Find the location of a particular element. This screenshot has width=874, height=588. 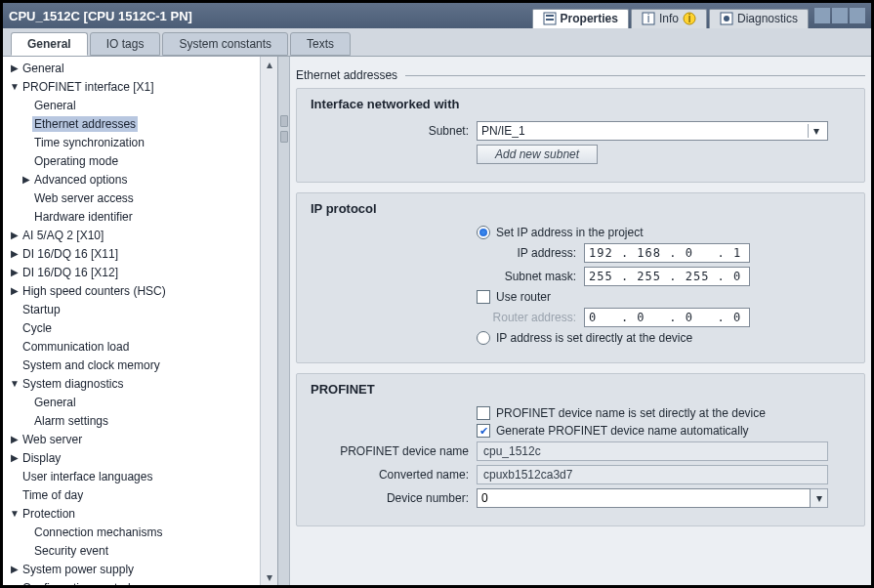

svg-text: i is located at coordinates (689, 19).